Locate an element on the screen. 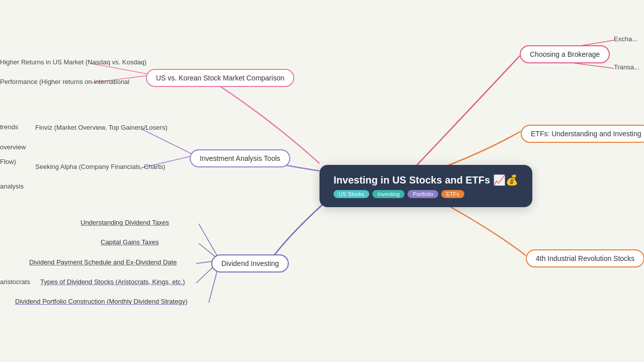 The height and width of the screenshot is (362, 644). dividend-taxes-node: Understanding Dividend Taxes is located at coordinates (125, 222).